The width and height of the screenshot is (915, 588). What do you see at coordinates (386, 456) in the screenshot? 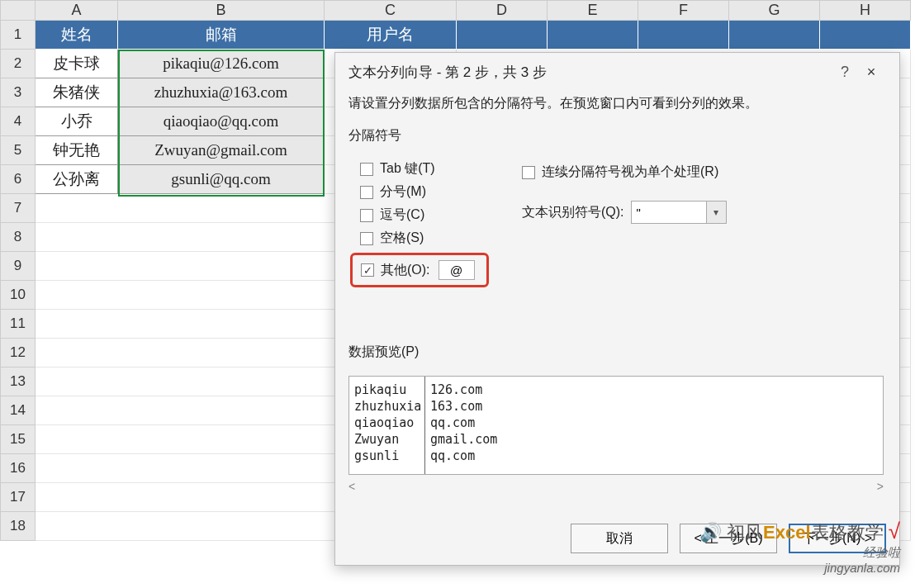
I see `preview-cell: gsunli` at bounding box center [386, 456].